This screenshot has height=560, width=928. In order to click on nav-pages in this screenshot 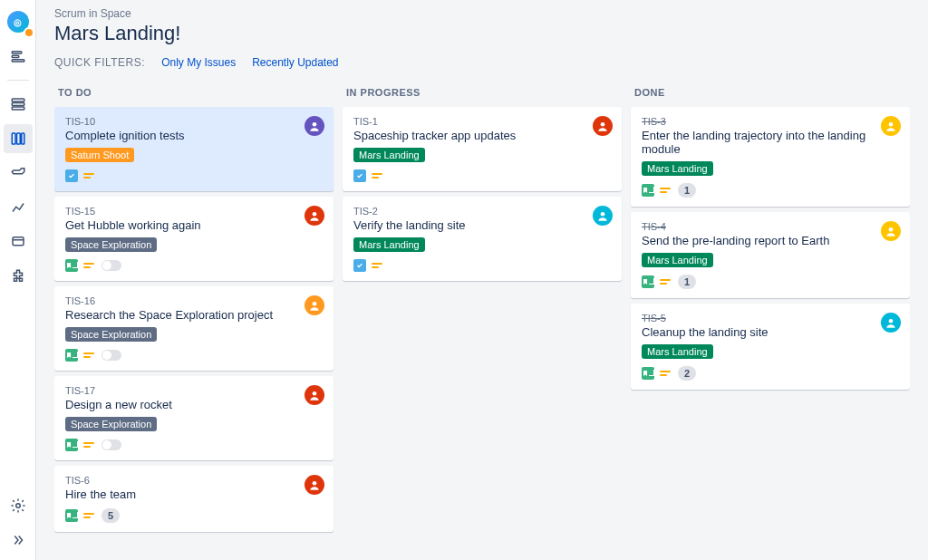, I will do `click(18, 242)`.